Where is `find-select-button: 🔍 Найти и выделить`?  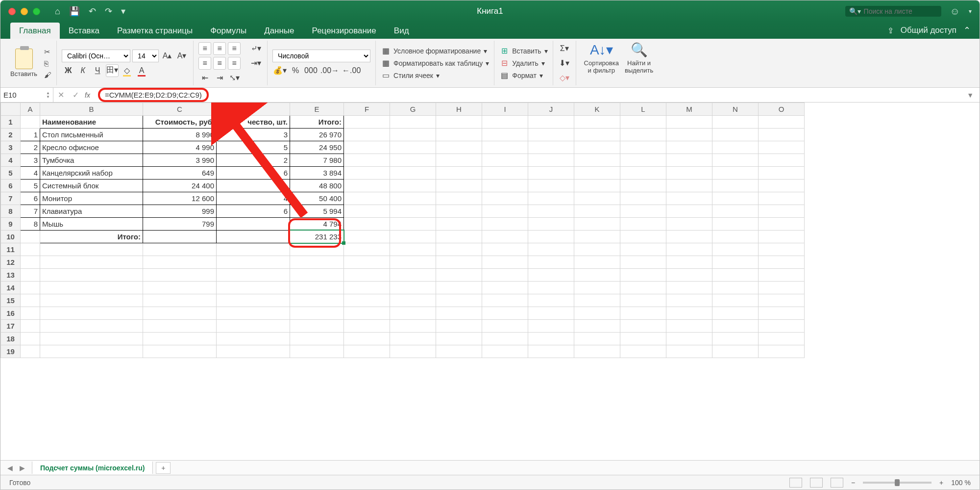 find-select-button: 🔍 Найти и выделить is located at coordinates (639, 63).